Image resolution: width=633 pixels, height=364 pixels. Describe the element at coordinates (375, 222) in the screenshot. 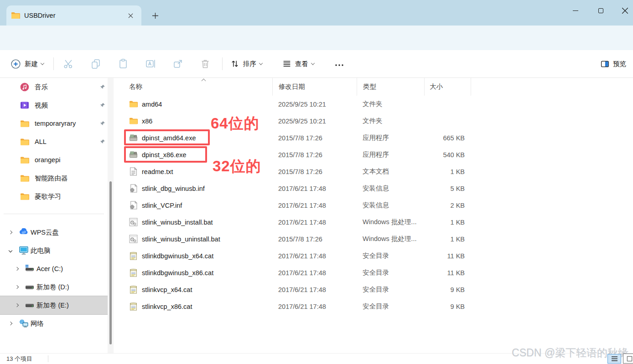

I see `file-row-winusb-install-bat: stlink_winusb_install.bat 2017/6/21 17:4…` at that location.